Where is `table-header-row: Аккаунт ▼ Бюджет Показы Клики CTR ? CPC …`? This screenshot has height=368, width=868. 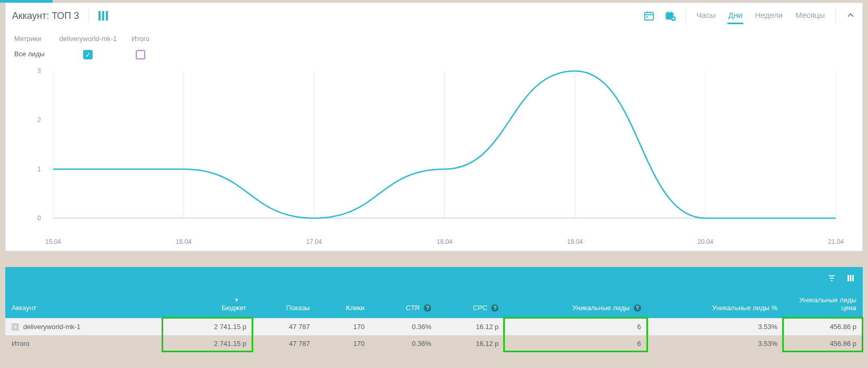 table-header-row: Аккаунт ▼ Бюджет Показы Клики CTR ? CPC … is located at coordinates (434, 305).